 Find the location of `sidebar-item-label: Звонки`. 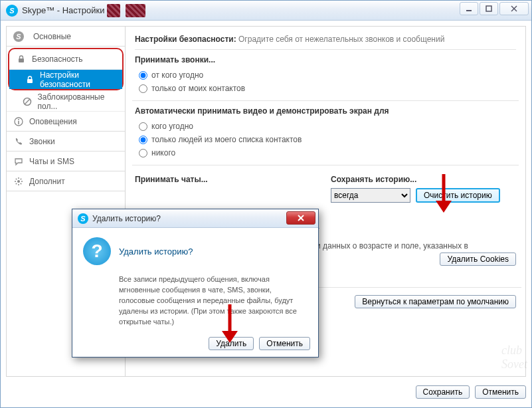

sidebar-item-label: Звонки is located at coordinates (43, 142).